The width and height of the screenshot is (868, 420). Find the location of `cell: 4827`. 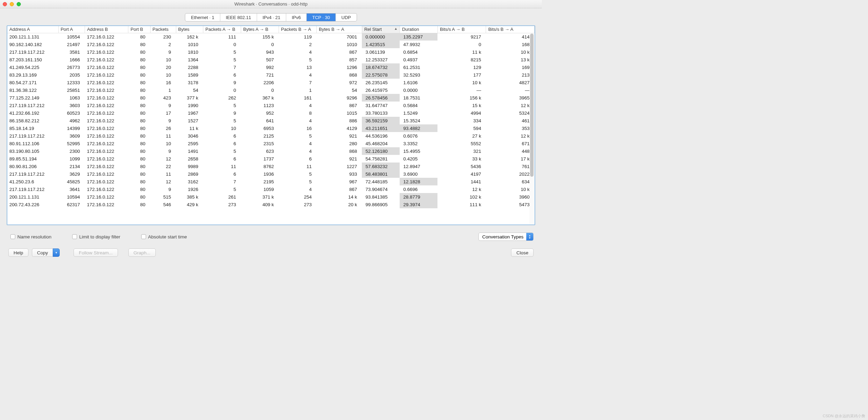

cell: 4827 is located at coordinates (510, 82).